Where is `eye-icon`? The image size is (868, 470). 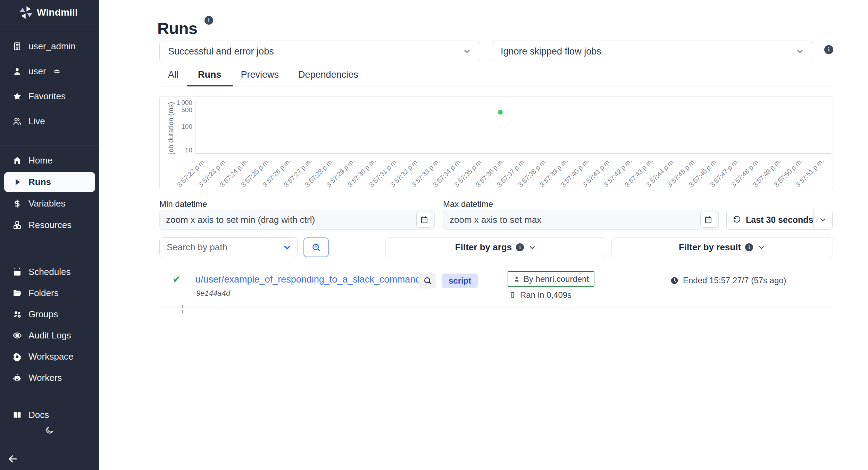 eye-icon is located at coordinates (17, 335).